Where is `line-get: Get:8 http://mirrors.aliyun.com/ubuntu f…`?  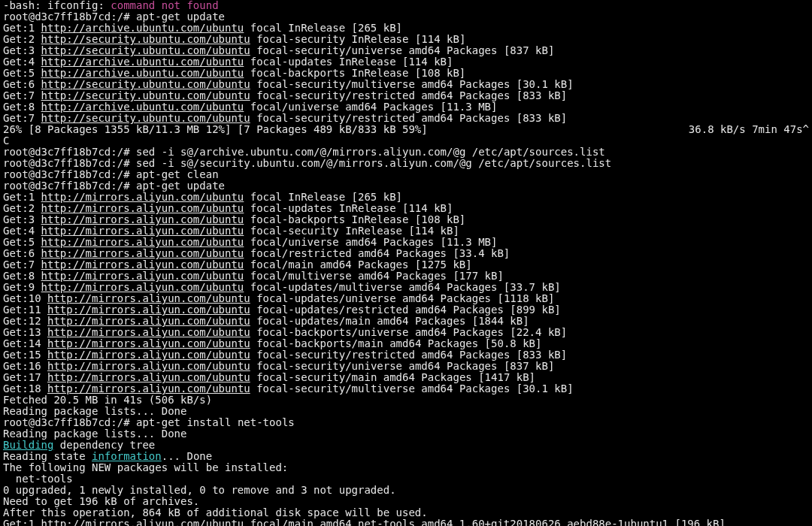 line-get: Get:8 http://mirrors.aliyun.com/ubuntu f… is located at coordinates (406, 277).